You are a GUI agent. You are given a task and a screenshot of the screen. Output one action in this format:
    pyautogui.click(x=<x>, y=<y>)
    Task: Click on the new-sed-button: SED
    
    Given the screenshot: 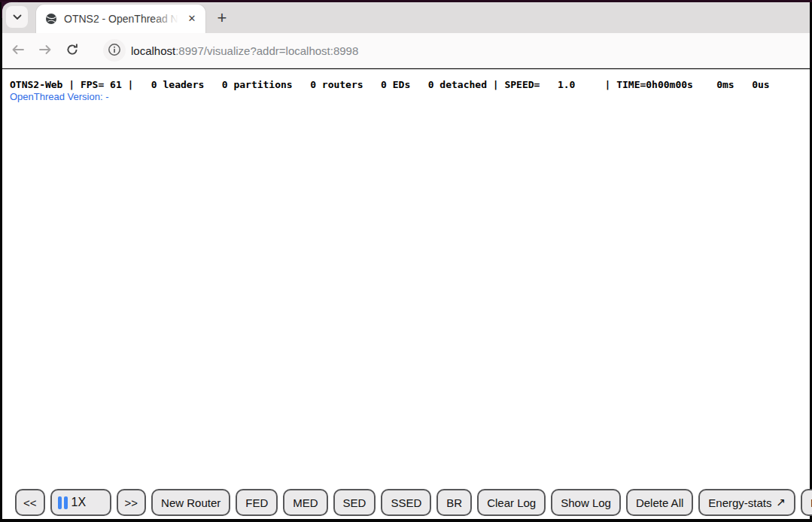 What is the action you would take?
    pyautogui.click(x=355, y=502)
    